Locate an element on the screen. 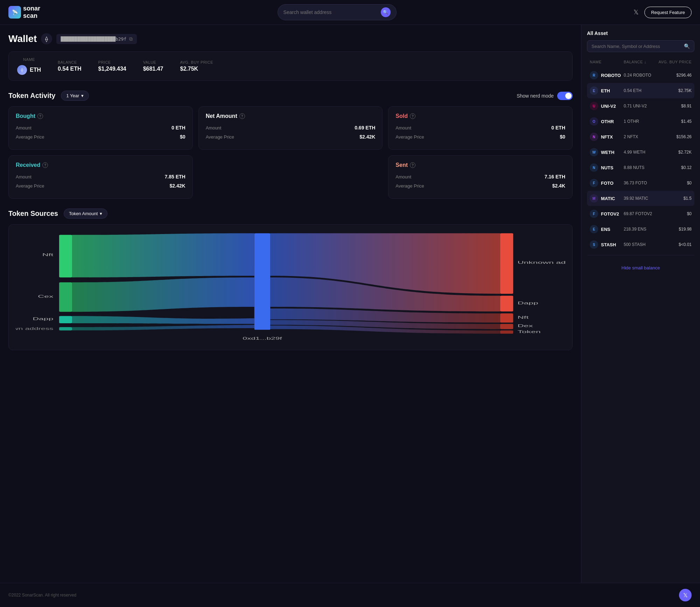 Image resolution: width=700 pixels, height=607 pixels. search-button: 🔍 is located at coordinates (386, 12).